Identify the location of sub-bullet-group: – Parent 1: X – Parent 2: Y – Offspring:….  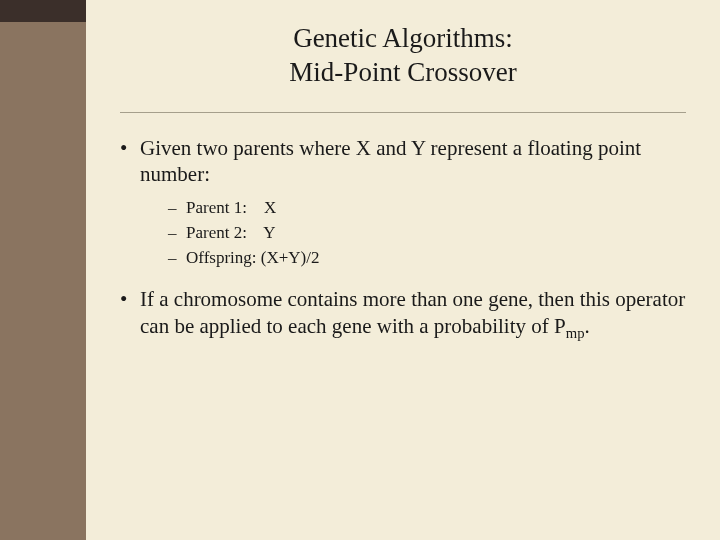
(427, 233).